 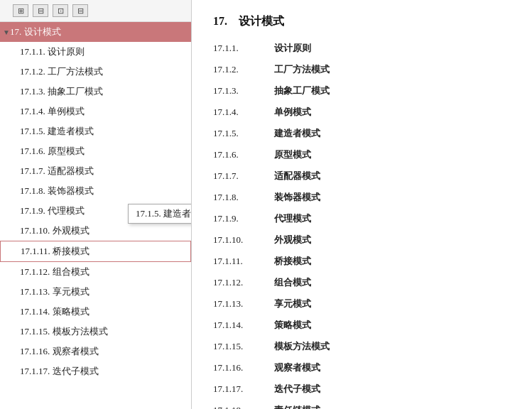 I want to click on toc-item: 17.1.7. 适配器模式, so click(x=95, y=171).